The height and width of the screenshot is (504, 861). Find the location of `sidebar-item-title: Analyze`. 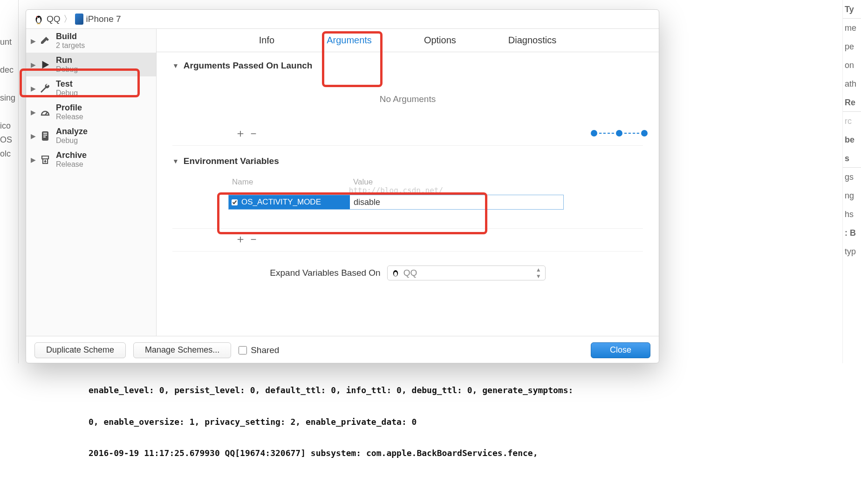

sidebar-item-title: Analyze is located at coordinates (72, 131).